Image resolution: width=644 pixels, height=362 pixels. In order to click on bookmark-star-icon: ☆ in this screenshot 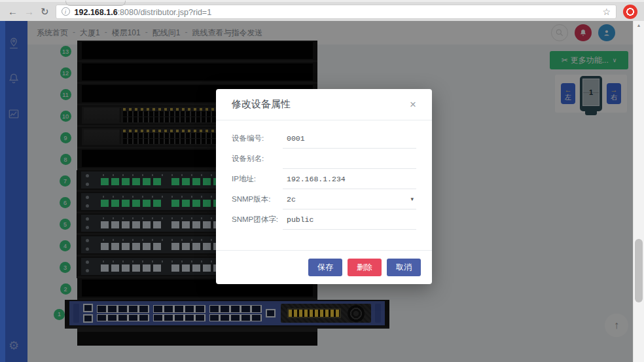, I will do `click(606, 12)`.